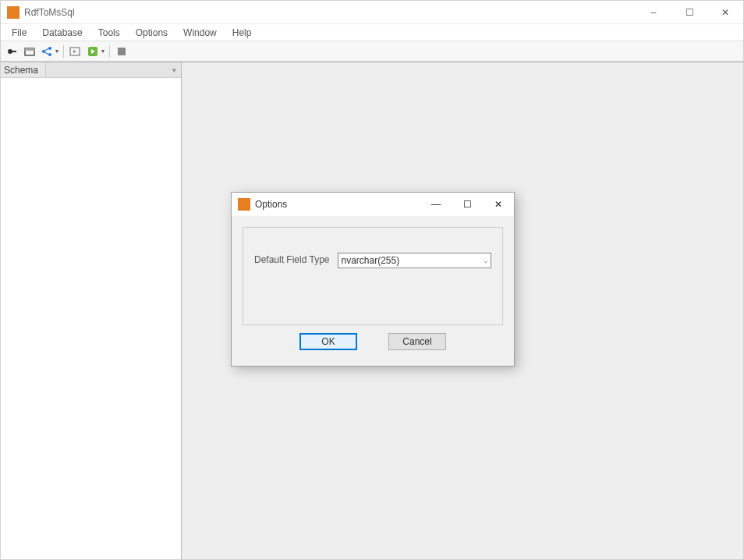  I want to click on combo-value: nvarchar(255), so click(371, 261).